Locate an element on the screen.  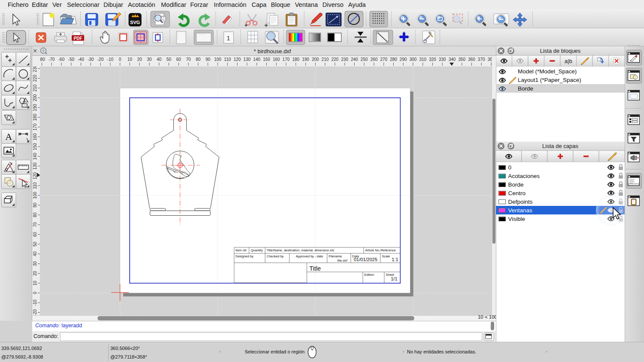
svg-text: Item ref is located at coordinates (241, 250).